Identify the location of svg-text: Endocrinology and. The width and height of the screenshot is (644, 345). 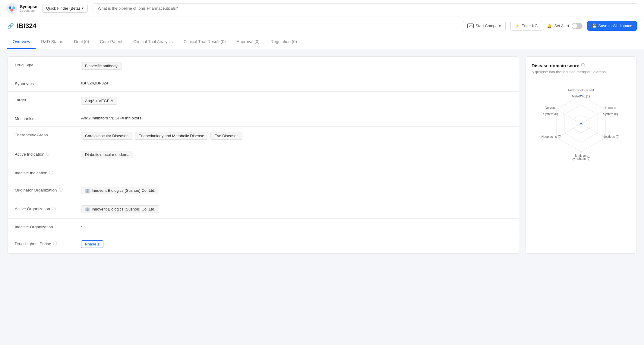
(581, 90).